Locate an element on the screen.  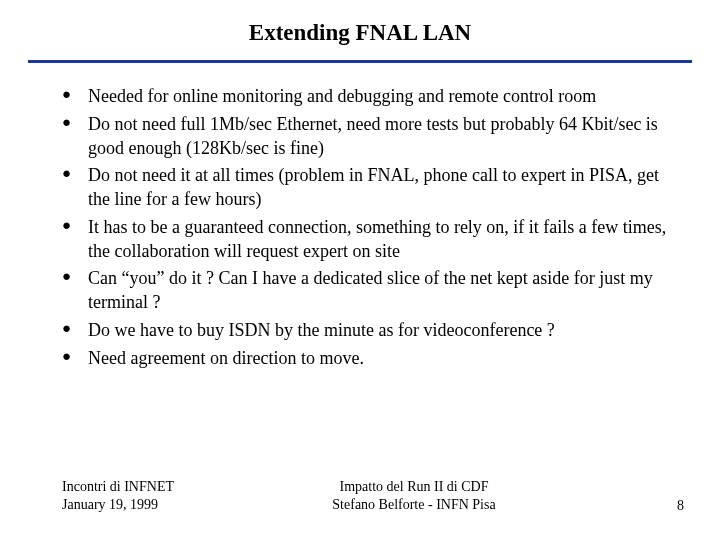
footer-center-line1: Impatto del Run II di CDF is located at coordinates (414, 487).